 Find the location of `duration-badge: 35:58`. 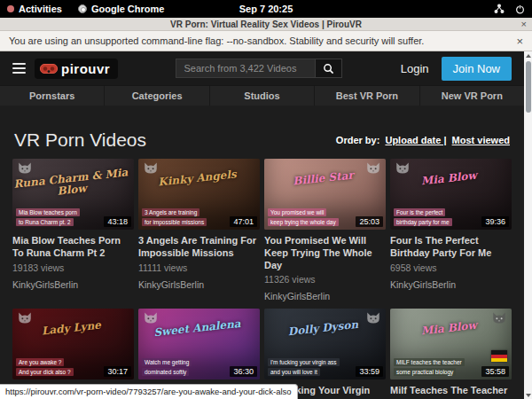

duration-badge: 35:58 is located at coordinates (495, 372).